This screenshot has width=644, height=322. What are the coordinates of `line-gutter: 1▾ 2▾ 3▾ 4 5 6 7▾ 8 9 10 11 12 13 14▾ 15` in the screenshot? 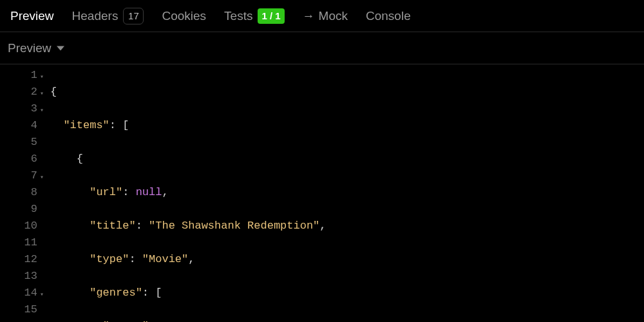 It's located at (25, 193).